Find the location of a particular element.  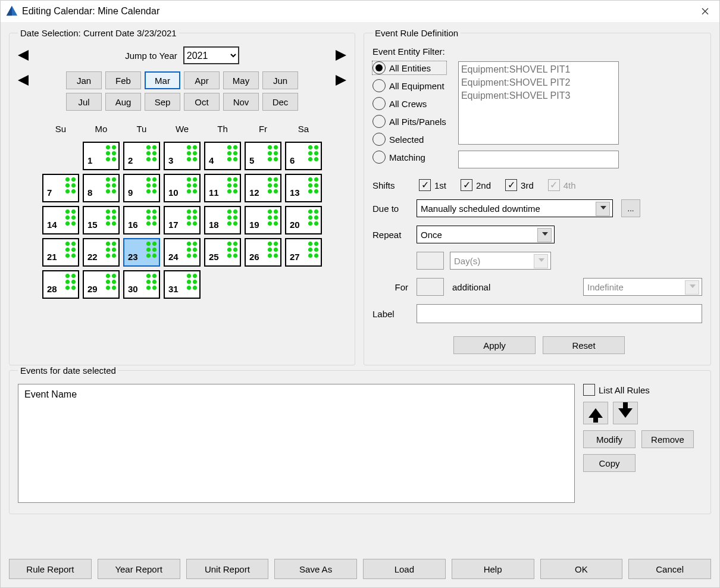

load-button: Load is located at coordinates (405, 569).